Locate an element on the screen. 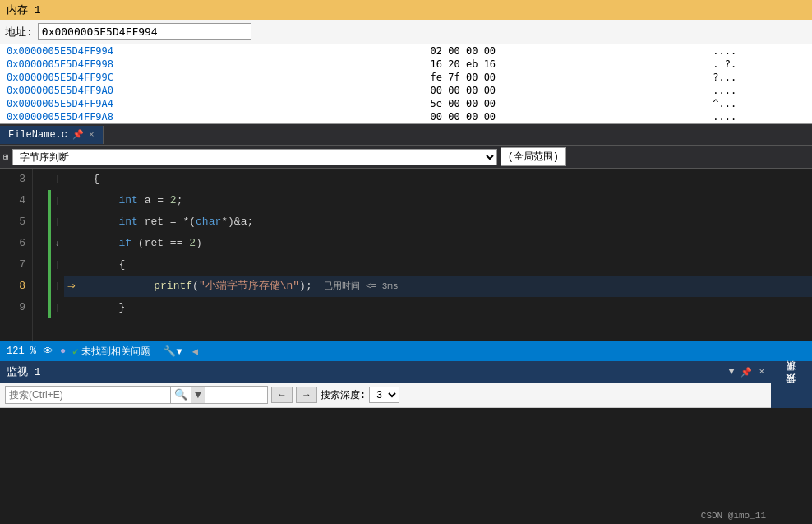  line-num-9: 9 is located at coordinates (16, 308).